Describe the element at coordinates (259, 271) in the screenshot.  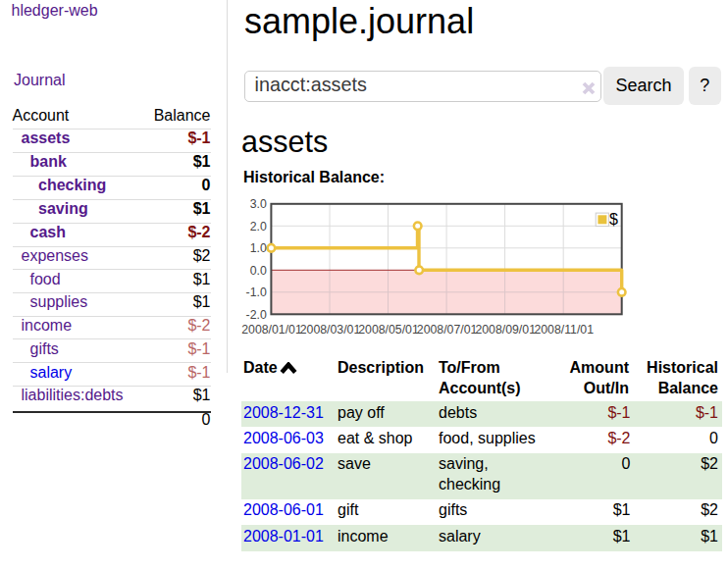
I see `svg-text: 0.0` at that location.